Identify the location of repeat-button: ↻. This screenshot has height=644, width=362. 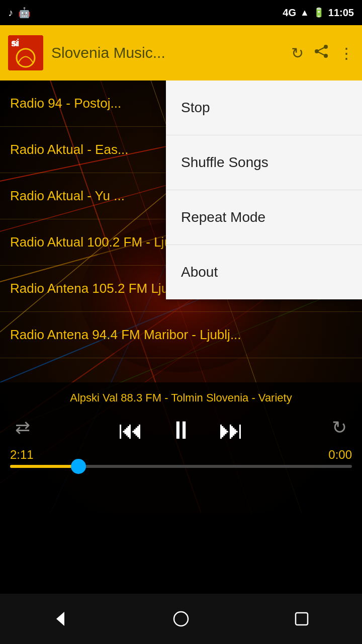
(339, 428).